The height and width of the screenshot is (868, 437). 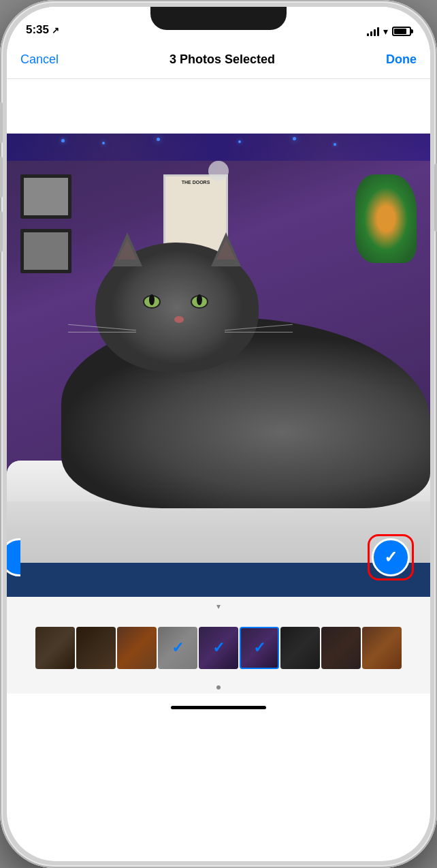 What do you see at coordinates (259, 648) in the screenshot?
I see `filmstrip-thumb-6: ✓` at bounding box center [259, 648].